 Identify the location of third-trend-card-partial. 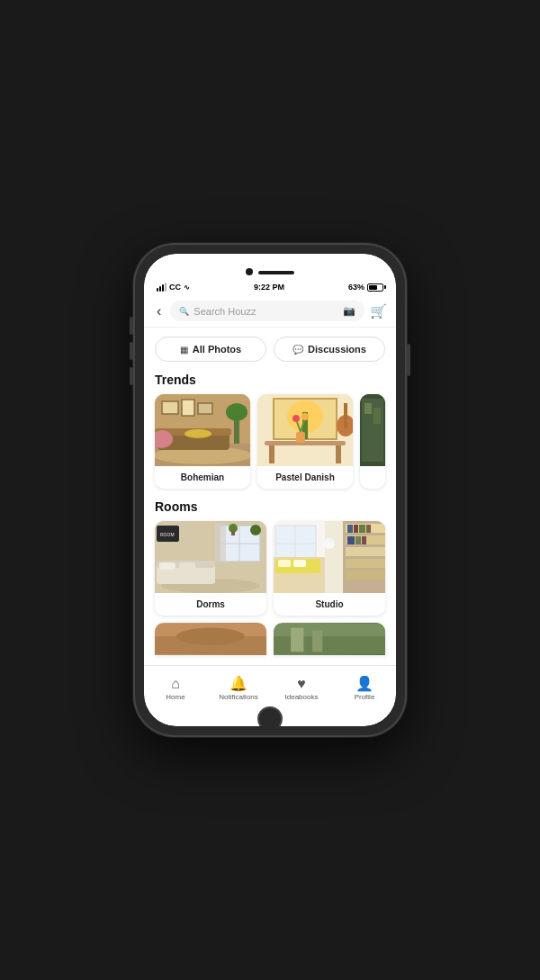
(373, 441).